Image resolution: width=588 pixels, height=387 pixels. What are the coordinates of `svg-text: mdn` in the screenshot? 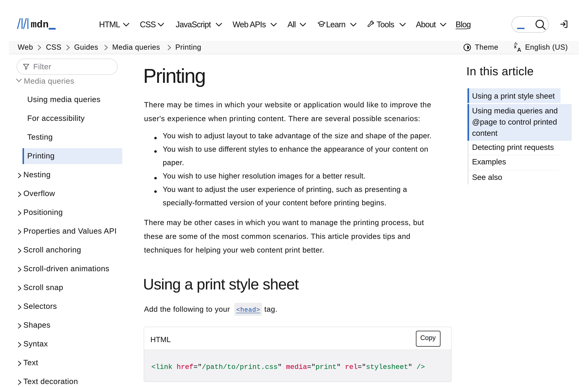 It's located at (40, 25).